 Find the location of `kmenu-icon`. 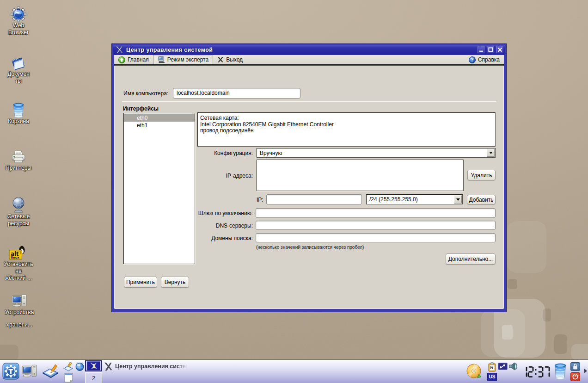

kmenu-icon is located at coordinates (11, 371).